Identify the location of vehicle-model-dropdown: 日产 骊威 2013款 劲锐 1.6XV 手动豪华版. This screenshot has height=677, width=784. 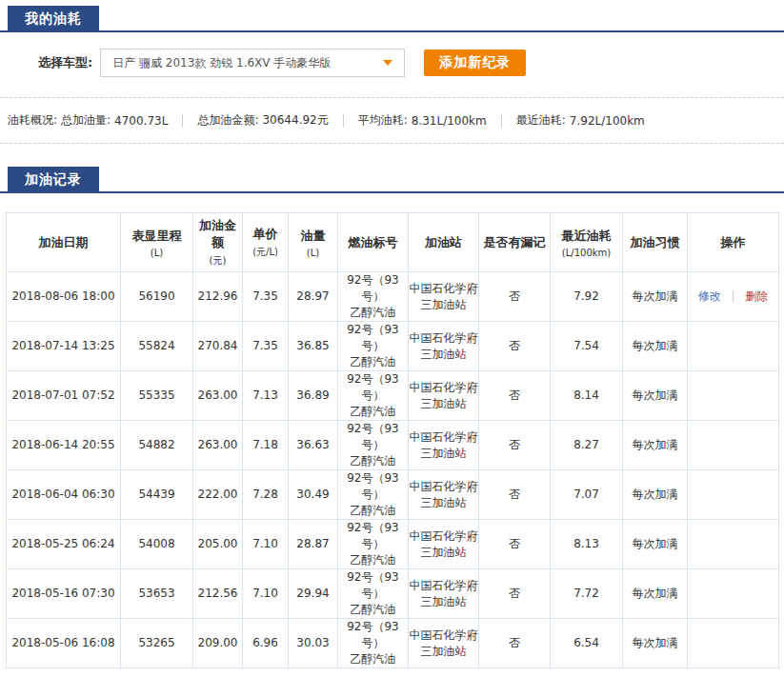
(252, 63).